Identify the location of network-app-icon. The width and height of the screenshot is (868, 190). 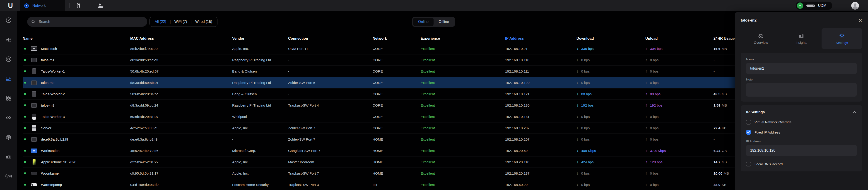
(26, 6).